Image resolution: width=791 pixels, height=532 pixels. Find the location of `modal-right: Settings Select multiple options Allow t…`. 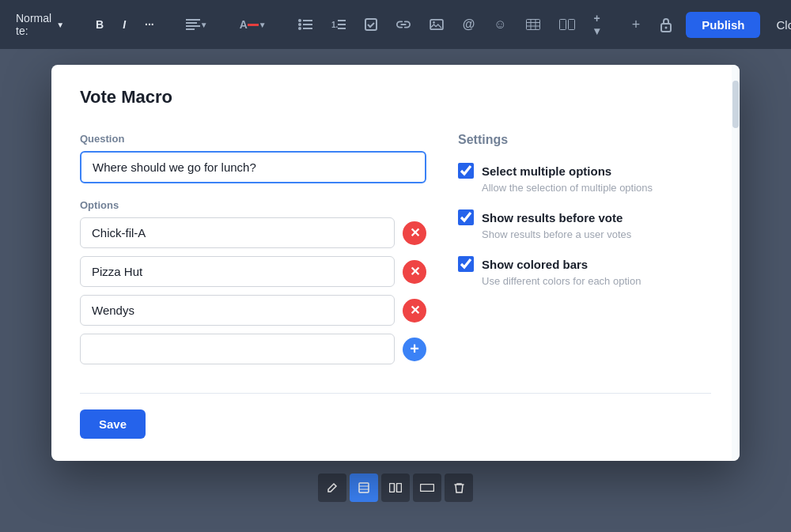

modal-right: Settings Select multiple options Allow t… is located at coordinates (585, 248).